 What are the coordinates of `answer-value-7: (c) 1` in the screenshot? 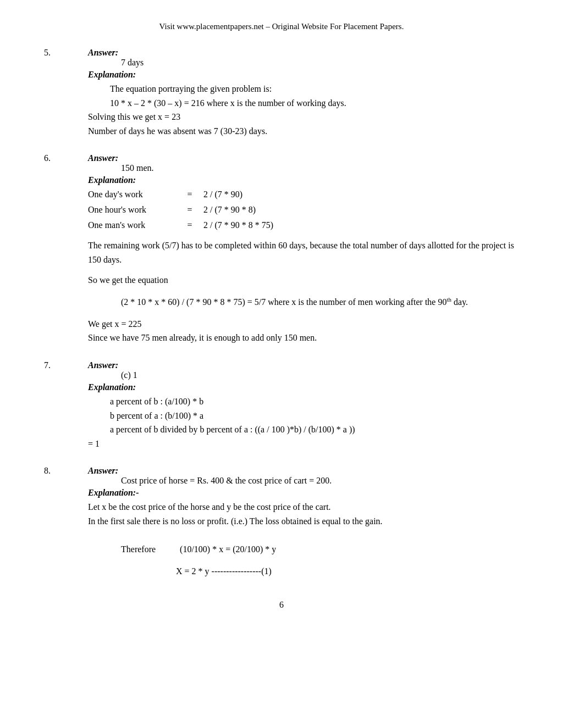 It's located at (320, 375).